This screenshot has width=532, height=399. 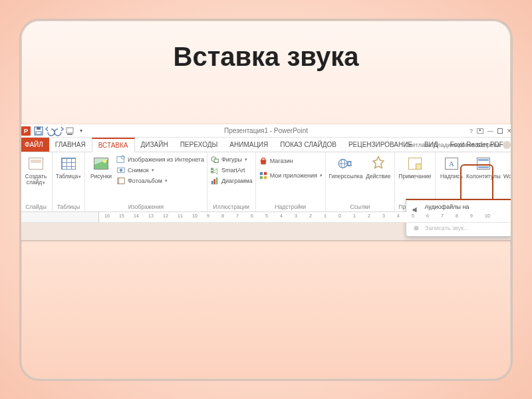 What do you see at coordinates (231, 207) in the screenshot?
I see `group-label-illustrations: Иллюстрации` at bounding box center [231, 207].